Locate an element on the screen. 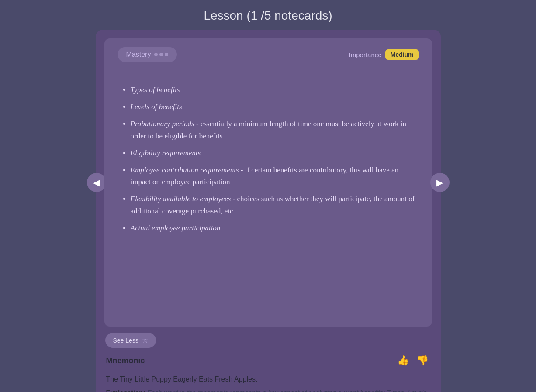 Image resolution: width=536 pixels, height=392 pixels. mnemonic-title: Mnemonic is located at coordinates (126, 361).